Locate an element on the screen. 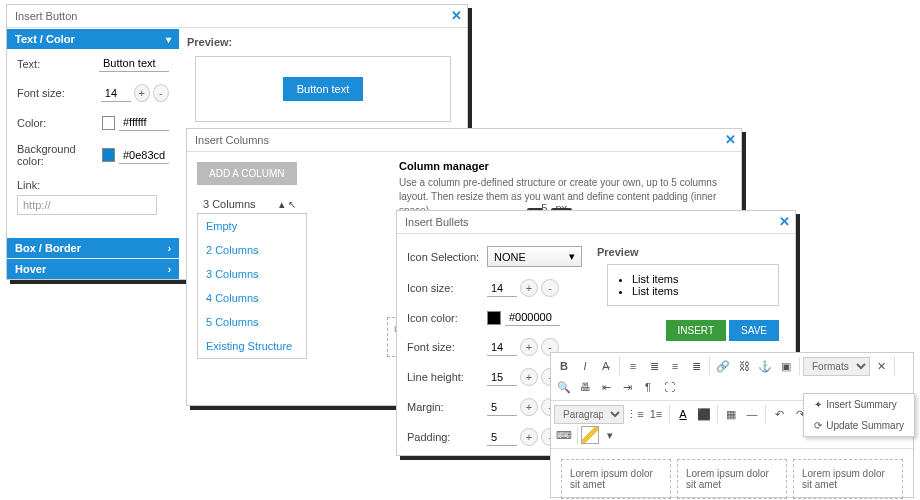 This screenshot has height=500, width=920. dd-option-empty: Empty is located at coordinates (252, 226).